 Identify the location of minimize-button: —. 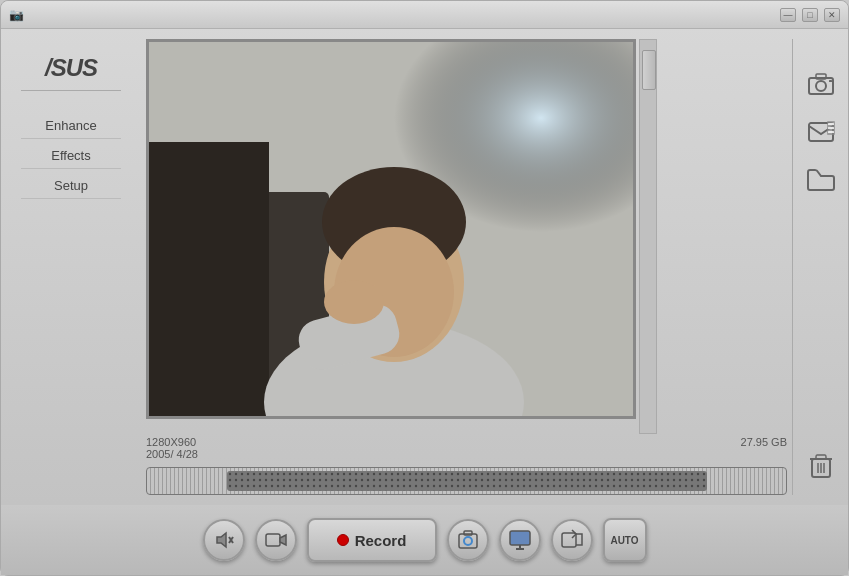
(788, 15).